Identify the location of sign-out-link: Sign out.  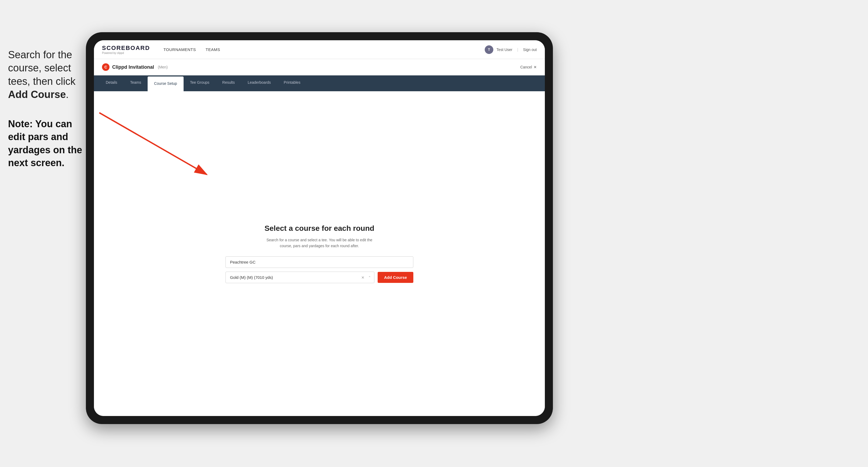
(530, 50).